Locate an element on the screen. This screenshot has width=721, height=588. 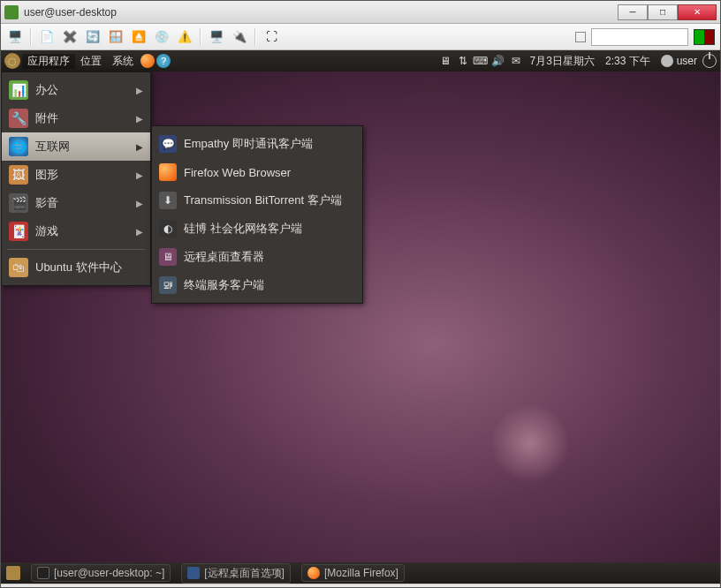
remote-desktop-icon: 🖥 is located at coordinates (168, 257).